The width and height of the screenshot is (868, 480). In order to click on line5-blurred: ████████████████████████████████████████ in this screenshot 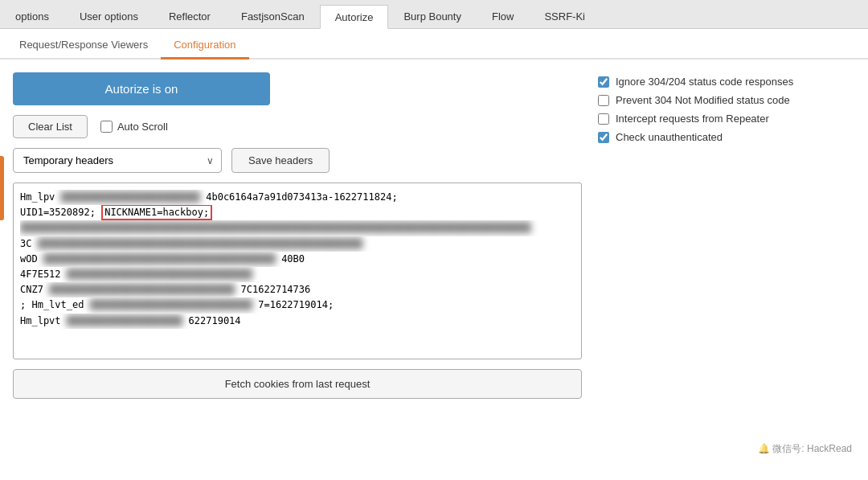, I will do `click(159, 259)`.